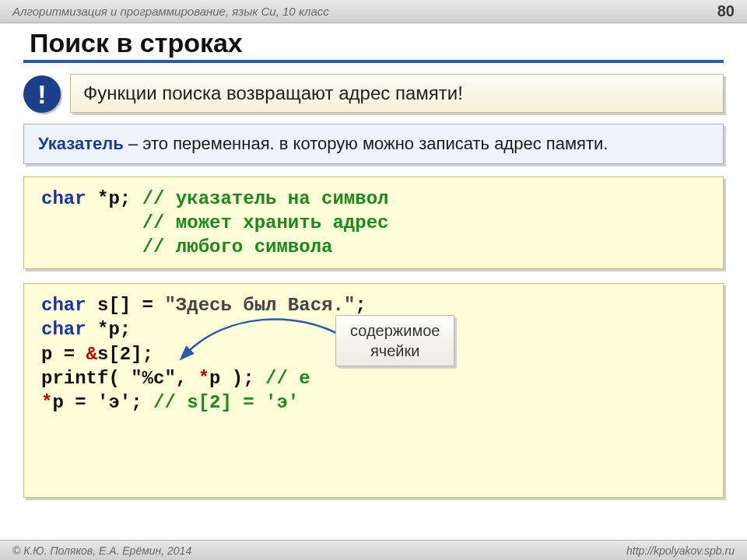  I want to click on code-text: p = 'э';, so click(103, 403).